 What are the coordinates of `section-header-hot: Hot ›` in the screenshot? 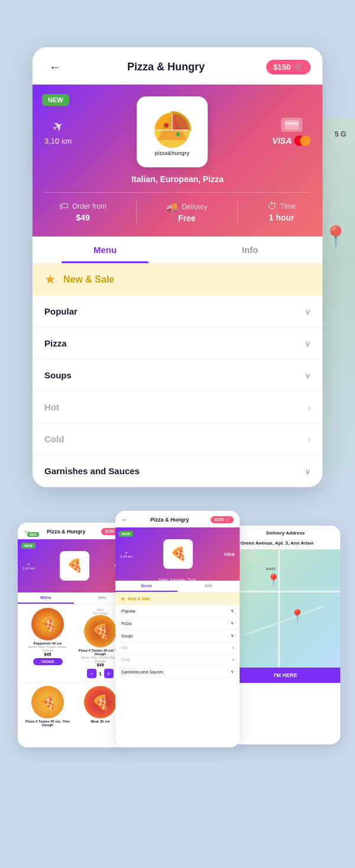 It's located at (178, 407).